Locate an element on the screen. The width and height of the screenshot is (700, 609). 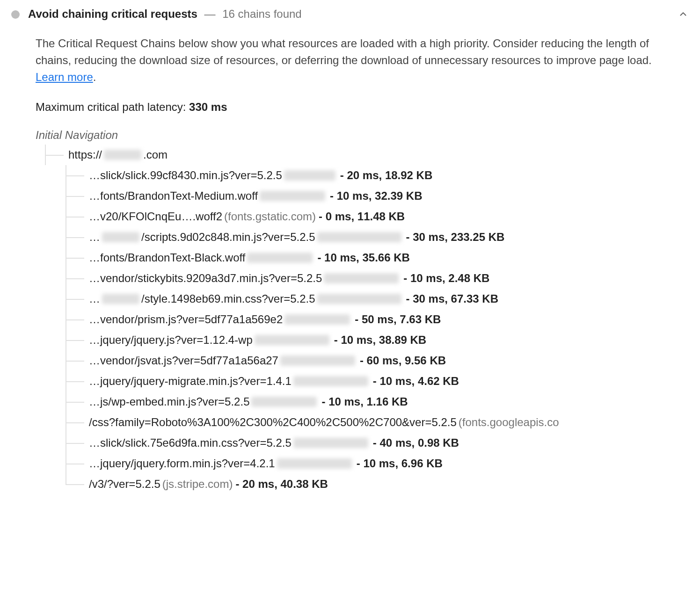
root-url-pre: https:// is located at coordinates (85, 155).